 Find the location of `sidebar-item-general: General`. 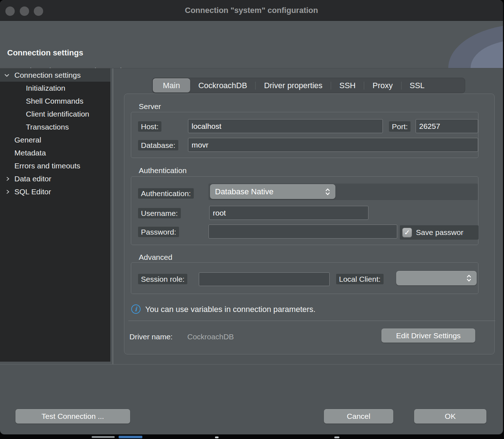

sidebar-item-general: General is located at coordinates (55, 140).